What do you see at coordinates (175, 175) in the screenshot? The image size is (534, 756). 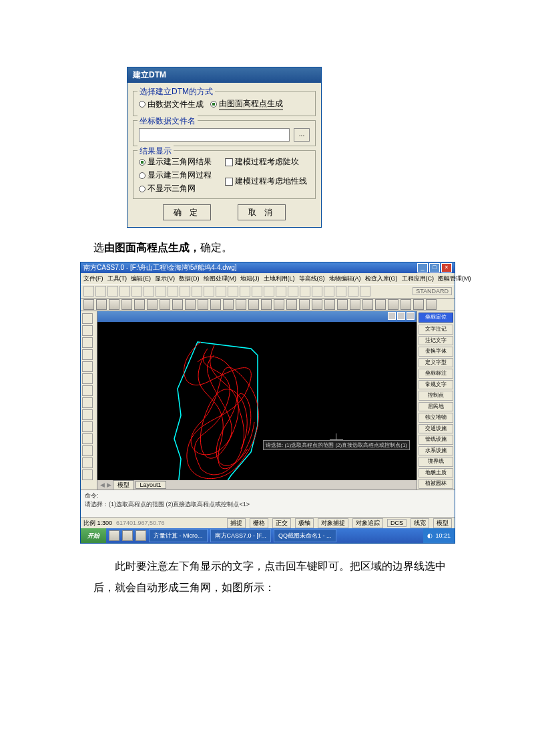 I see `radio-show-tin-process: 显示建三角网过程` at bounding box center [175, 175].